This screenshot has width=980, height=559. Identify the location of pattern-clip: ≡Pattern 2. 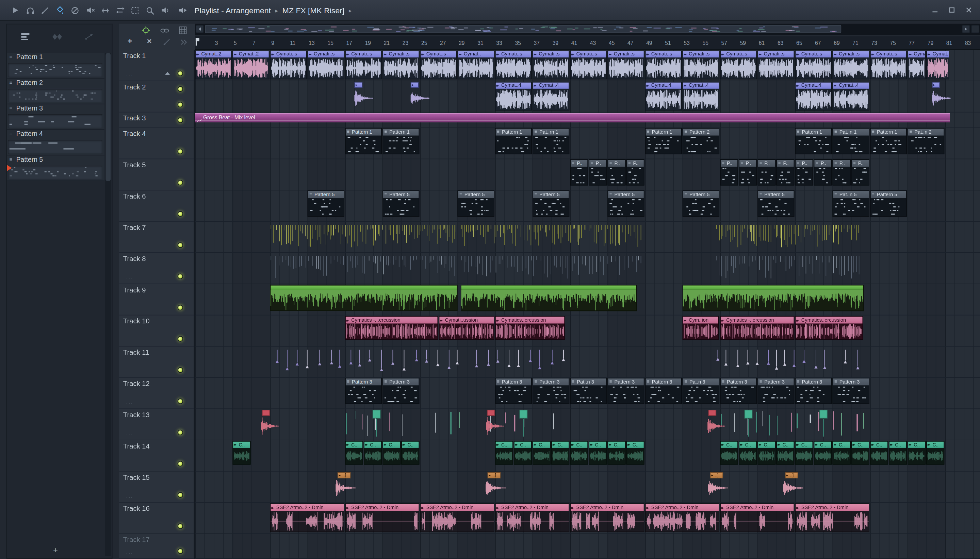
(701, 141).